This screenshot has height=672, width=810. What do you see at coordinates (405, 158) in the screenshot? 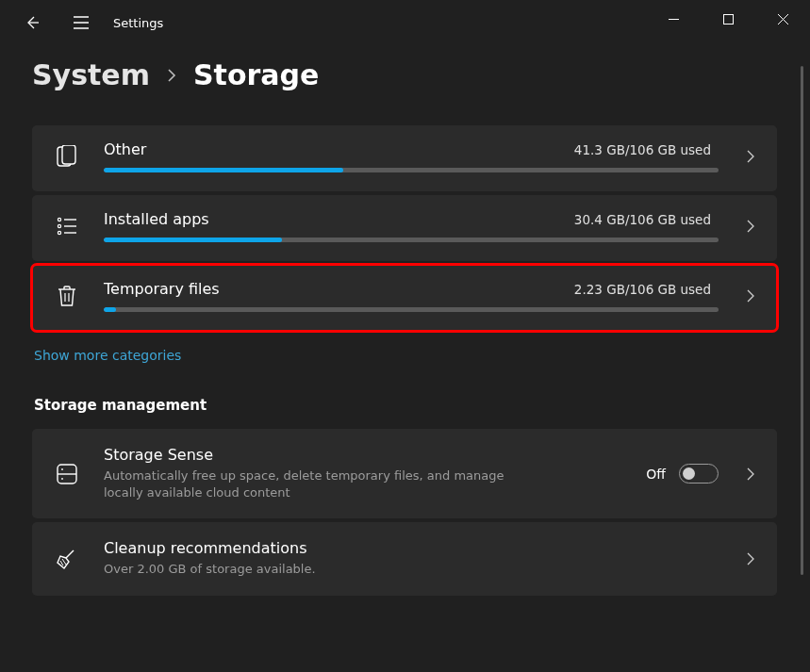
I see `category-other: Other 41.3 GB/106 GB used` at bounding box center [405, 158].